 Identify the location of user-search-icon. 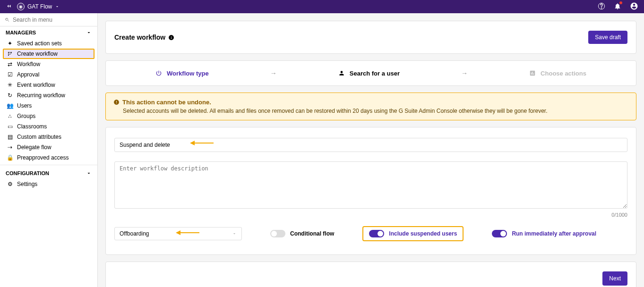
(342, 73).